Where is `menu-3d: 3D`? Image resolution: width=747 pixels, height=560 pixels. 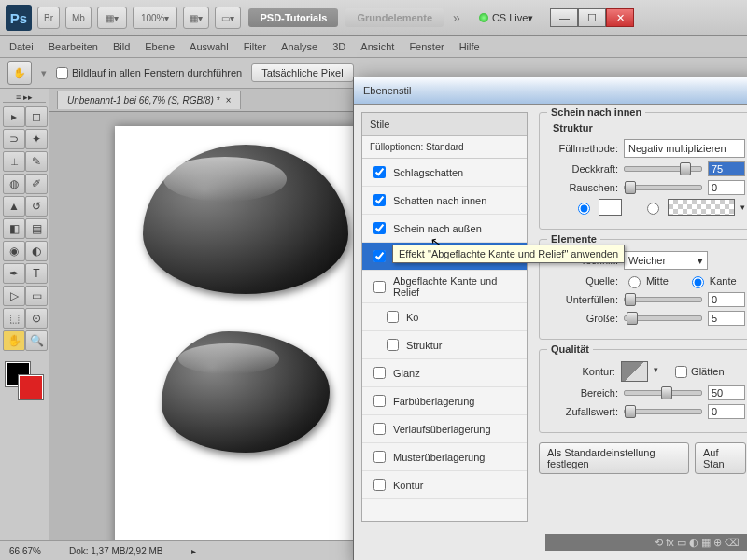
menu-3d: 3D is located at coordinates (339, 47).